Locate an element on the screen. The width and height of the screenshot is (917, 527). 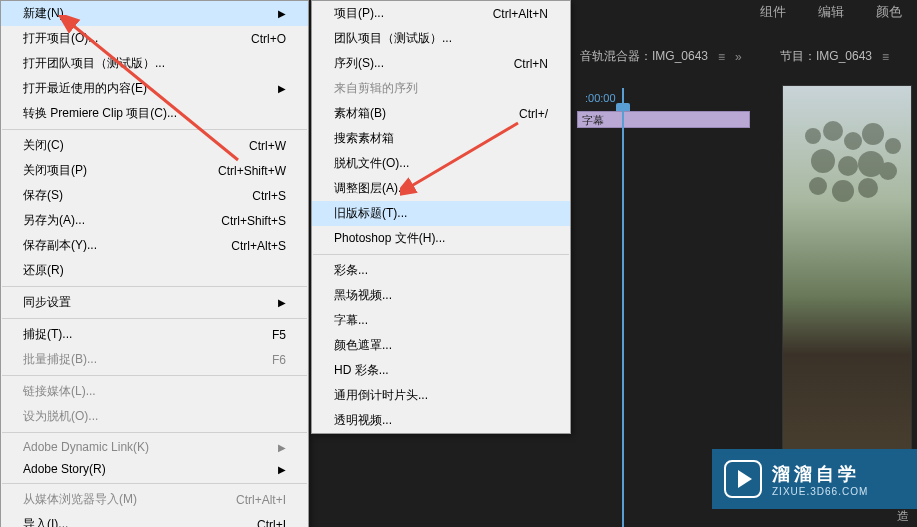
new-submenu-item-17: 透明视频... is located at coordinates (441, 420).